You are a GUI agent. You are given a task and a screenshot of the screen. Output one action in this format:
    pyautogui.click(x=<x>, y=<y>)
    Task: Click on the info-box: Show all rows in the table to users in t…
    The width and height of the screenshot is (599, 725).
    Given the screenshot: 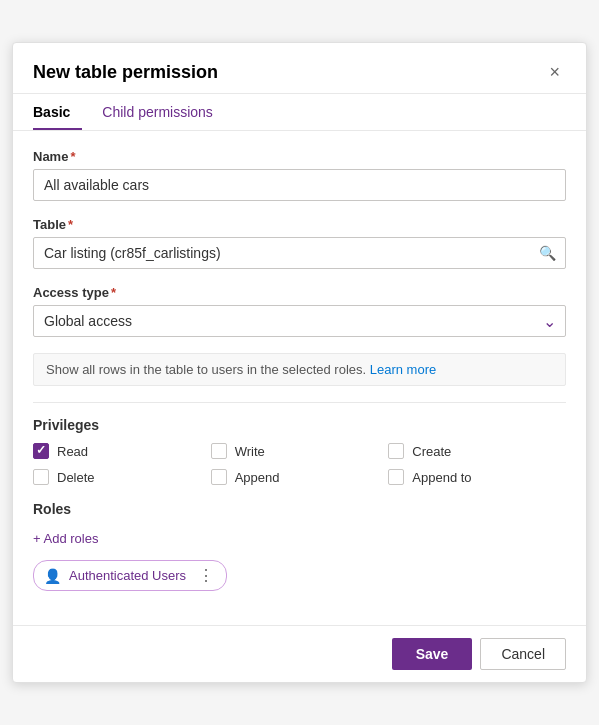 What is the action you would take?
    pyautogui.click(x=300, y=370)
    